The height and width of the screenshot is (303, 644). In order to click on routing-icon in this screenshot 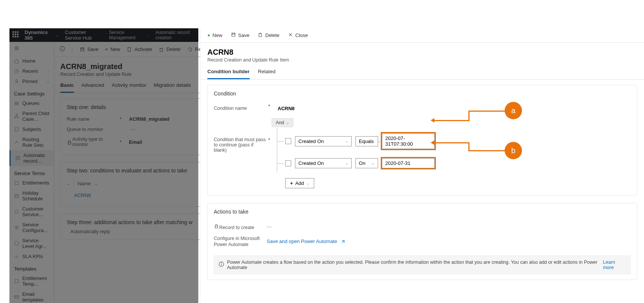, I will do `click(17, 142)`.